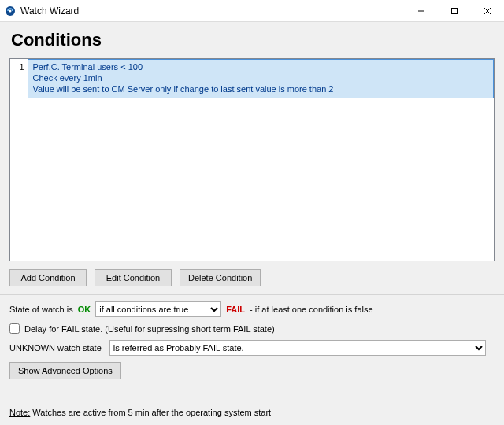 Image resolution: width=504 pixels, height=425 pixels. I want to click on state-fail-label: FAIL, so click(235, 309).